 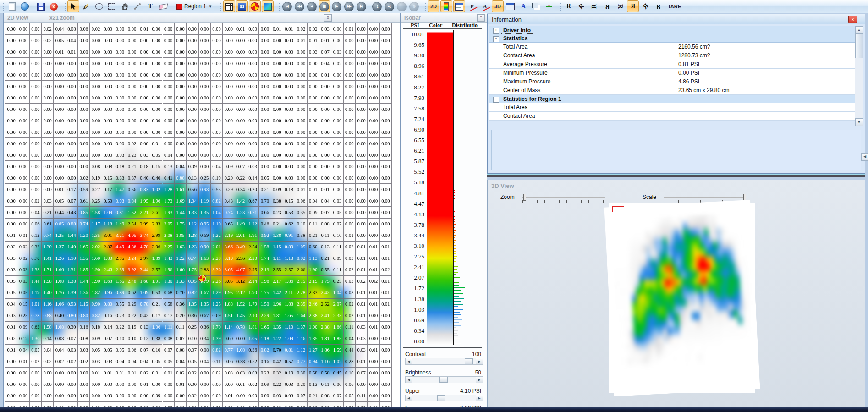 What do you see at coordinates (144, 327) in the screenshot?
I see `pressure-cell: 0.13` at bounding box center [144, 327].